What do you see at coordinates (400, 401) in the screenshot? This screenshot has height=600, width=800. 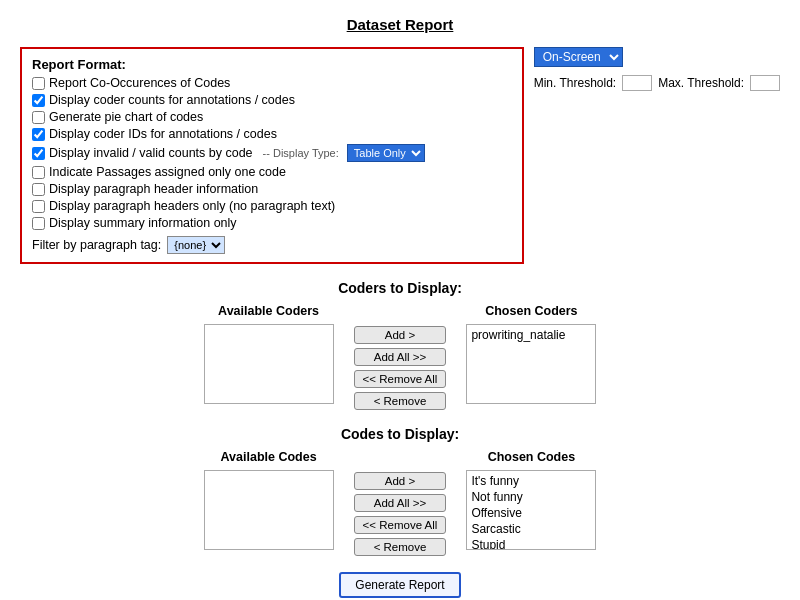 I see `coders-remove-button: < Remove` at bounding box center [400, 401].